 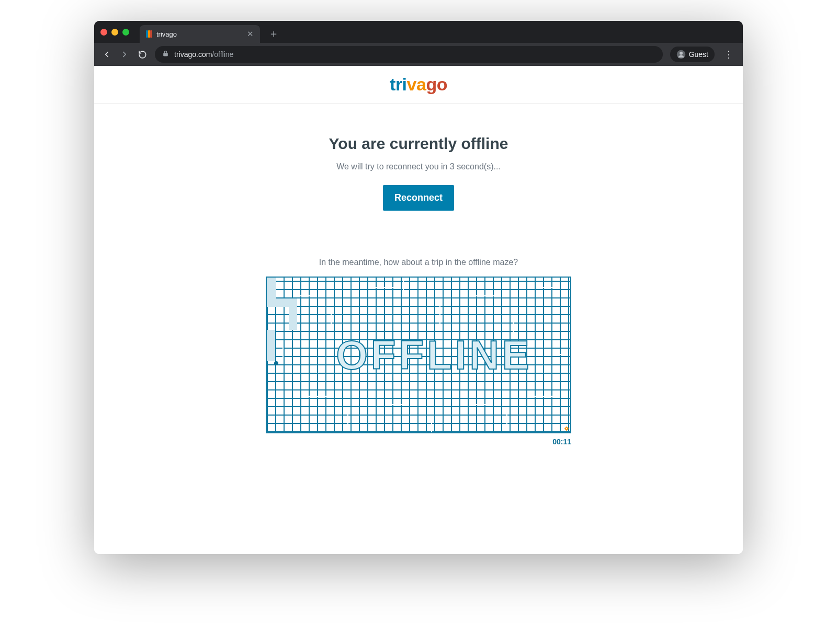 I want to click on url-text: trivago.com/offline, so click(x=204, y=54).